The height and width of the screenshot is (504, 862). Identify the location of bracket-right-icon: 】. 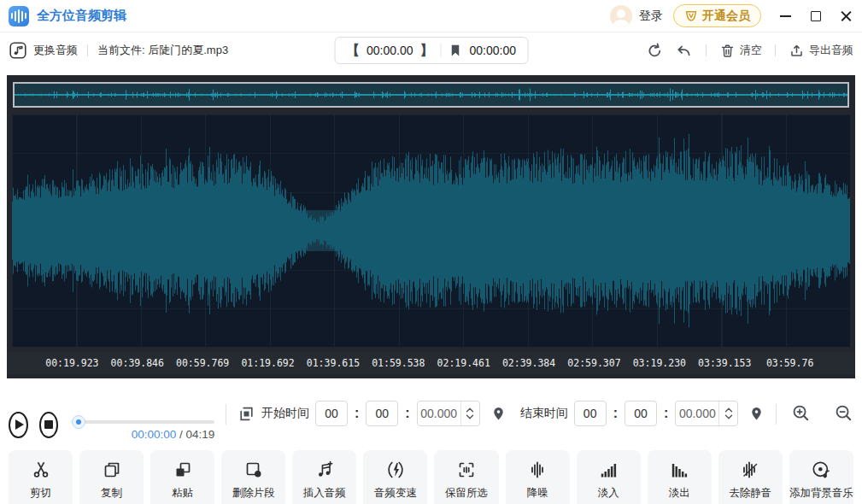
(427, 50).